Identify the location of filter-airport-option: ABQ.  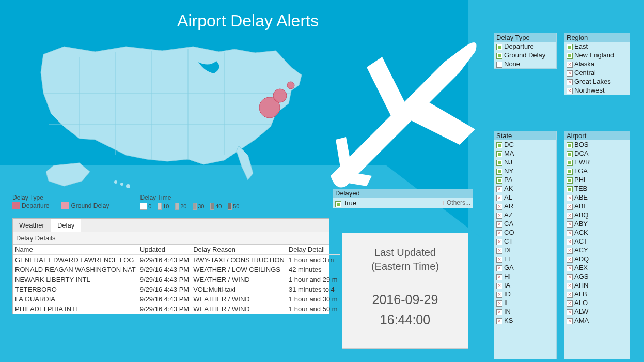
(597, 215).